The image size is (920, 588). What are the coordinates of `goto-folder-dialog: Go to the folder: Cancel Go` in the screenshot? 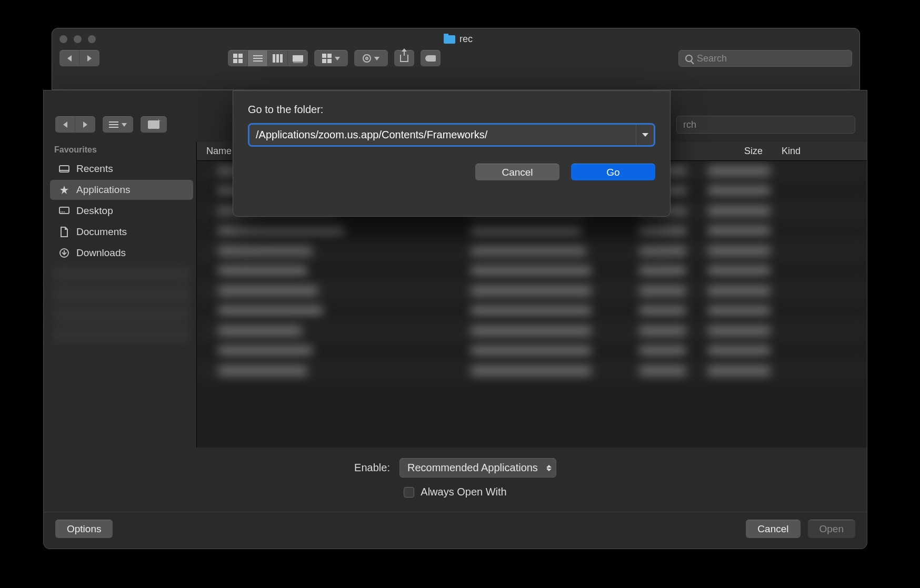 It's located at (452, 154).